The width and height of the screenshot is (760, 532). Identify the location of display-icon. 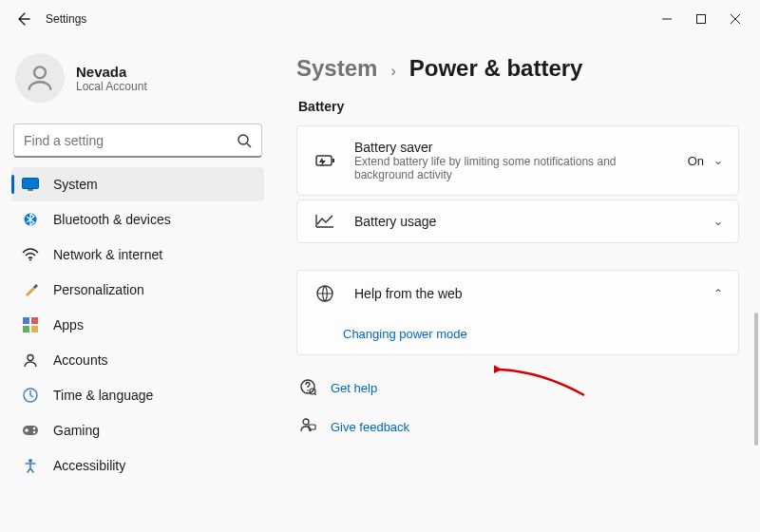
(30, 184).